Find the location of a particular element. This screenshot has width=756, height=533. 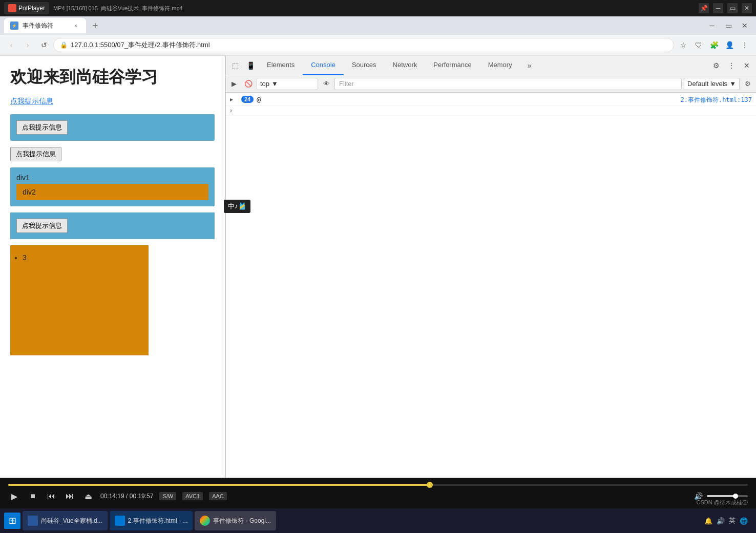

console-at-symbol: @ is located at coordinates (259, 99).